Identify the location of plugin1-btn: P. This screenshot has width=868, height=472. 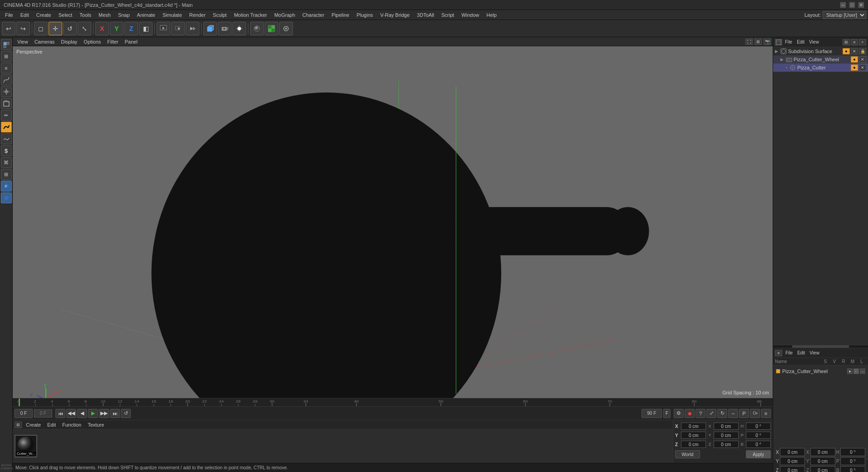
(6, 186).